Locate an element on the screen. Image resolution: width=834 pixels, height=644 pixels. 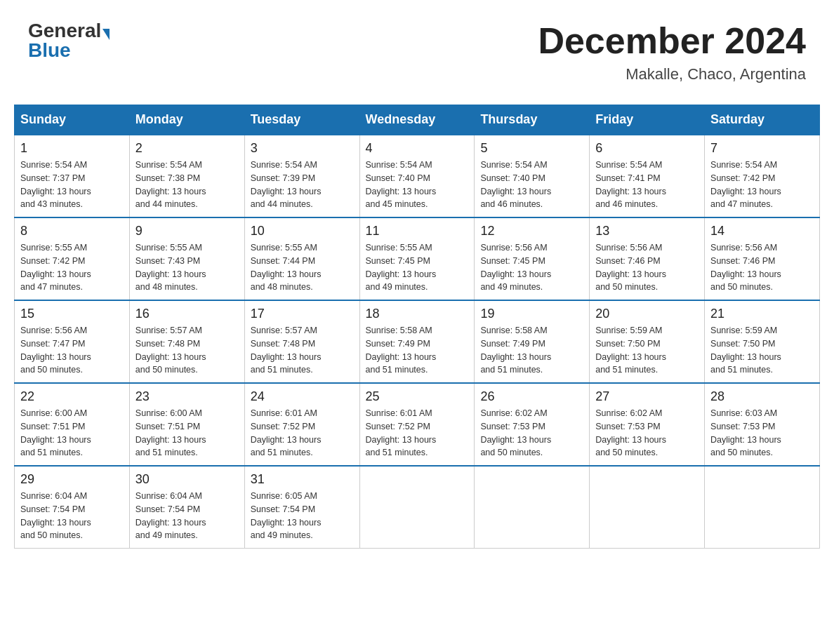
calendar-cell: 6 Sunrise: 5:54 AM Sunset: 7:41 PM Dayli… is located at coordinates (647, 176).